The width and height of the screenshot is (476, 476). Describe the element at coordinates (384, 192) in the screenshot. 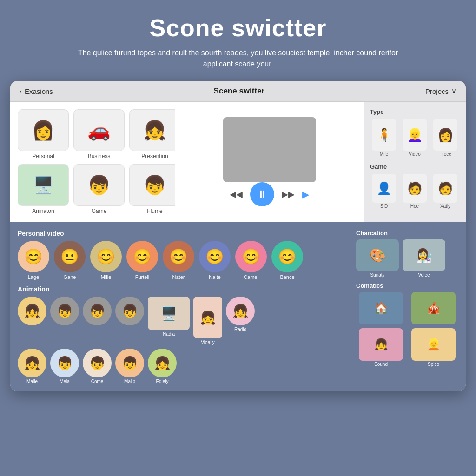

I see `game-sd: 👤 S D` at that location.